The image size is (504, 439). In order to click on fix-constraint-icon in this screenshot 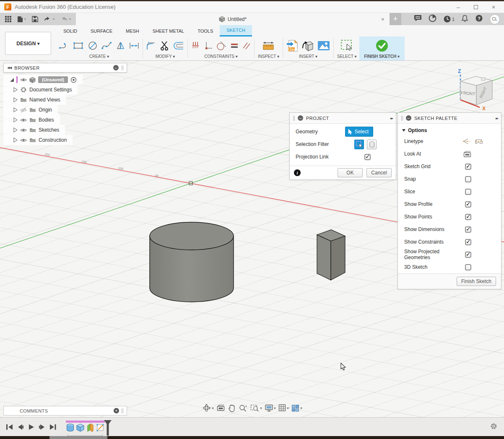, I will do `click(195, 46)`.